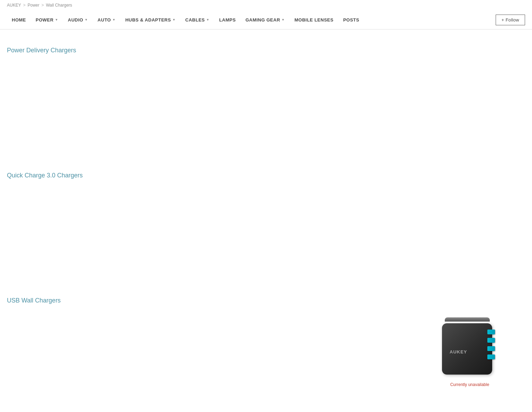 The width and height of the screenshot is (532, 412). I want to click on nav-item-lamps: LAMPS, so click(227, 20).